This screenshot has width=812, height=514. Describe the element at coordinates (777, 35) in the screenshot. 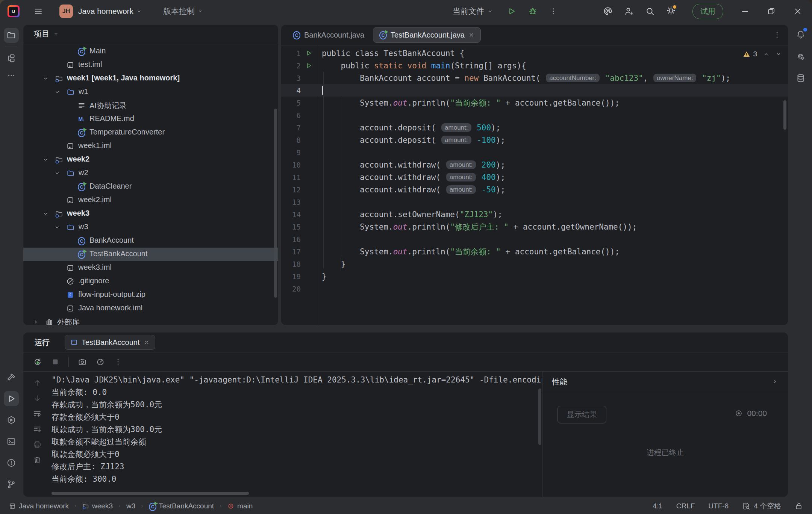

I see `tab-options-icon` at that location.